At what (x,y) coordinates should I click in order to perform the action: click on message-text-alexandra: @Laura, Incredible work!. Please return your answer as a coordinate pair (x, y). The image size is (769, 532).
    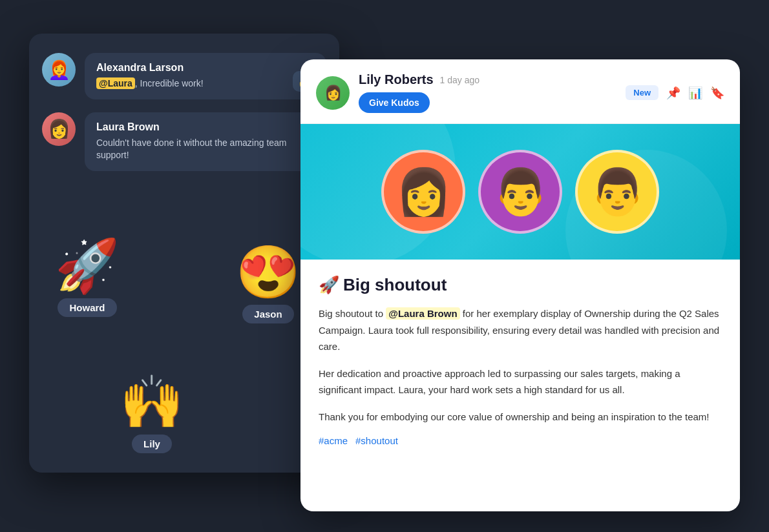
    Looking at the image, I should click on (205, 84).